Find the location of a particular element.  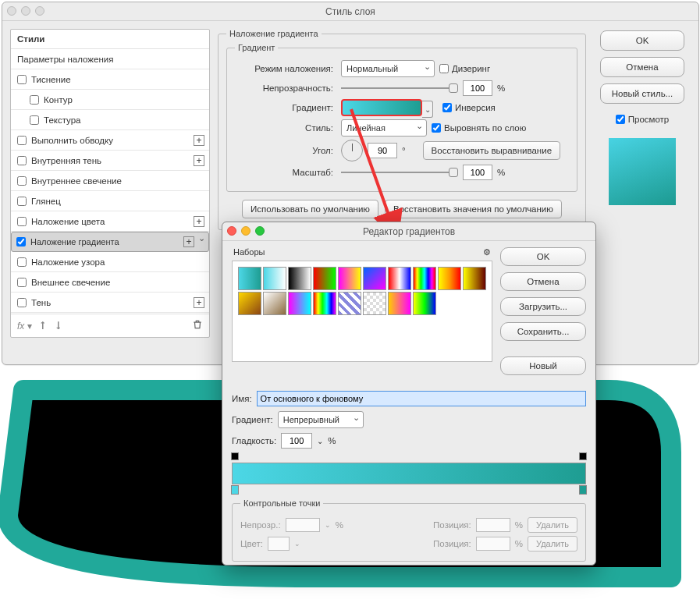

inner-glow-checkbox is located at coordinates (22, 181).